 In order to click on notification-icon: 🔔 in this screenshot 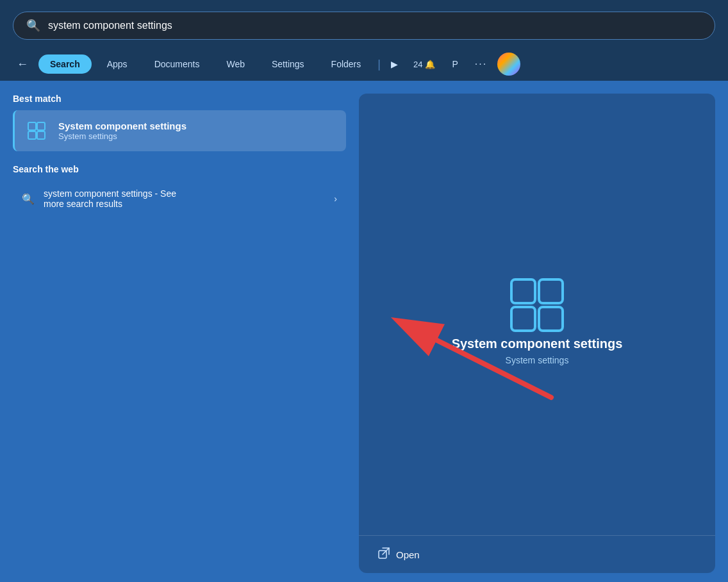, I will do `click(430, 64)`.